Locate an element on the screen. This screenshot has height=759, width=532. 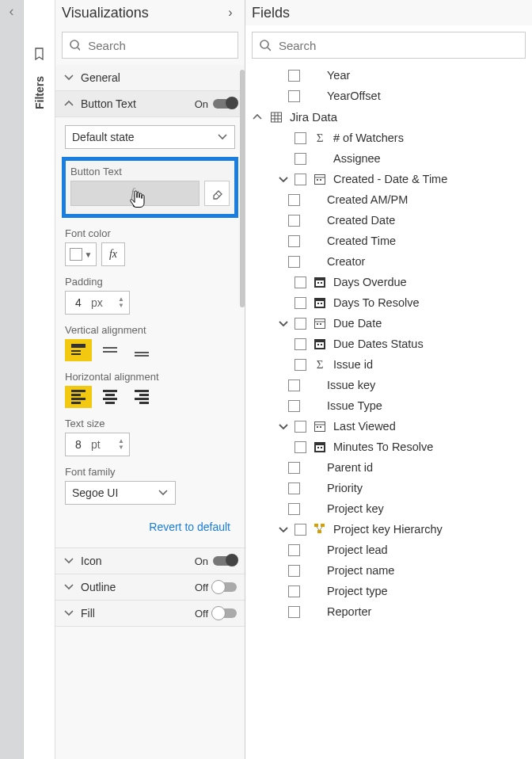
button-text-toggle is located at coordinates (225, 104).